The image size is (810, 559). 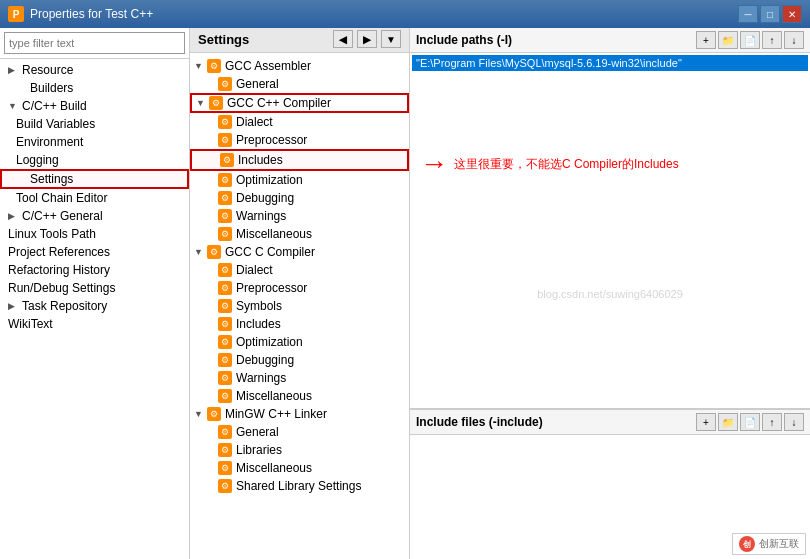 What do you see at coordinates (94, 106) in the screenshot?
I see `tree-item-cpp-build: ▼ C/C++ Build` at bounding box center [94, 106].